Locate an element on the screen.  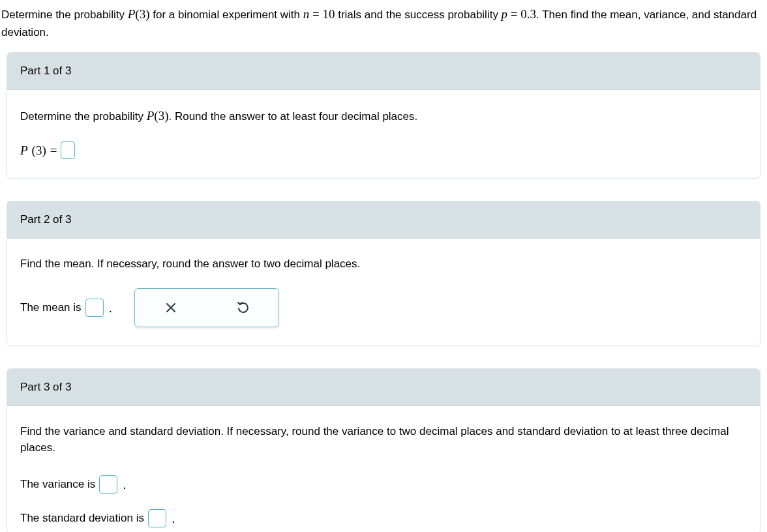
intro-text-2: for a binomial experiment with is located at coordinates (226, 14).